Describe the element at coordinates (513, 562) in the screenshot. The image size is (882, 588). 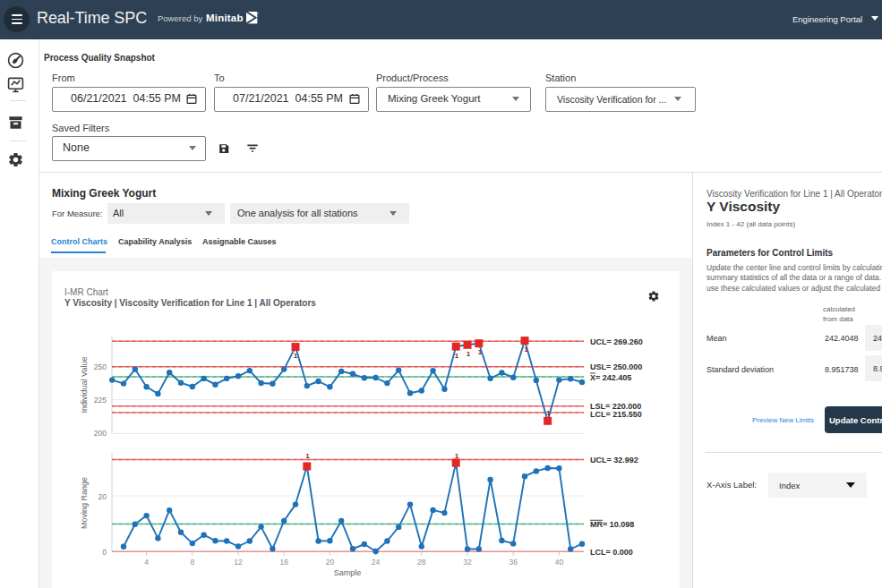
I see `svg-text: 36` at that location.